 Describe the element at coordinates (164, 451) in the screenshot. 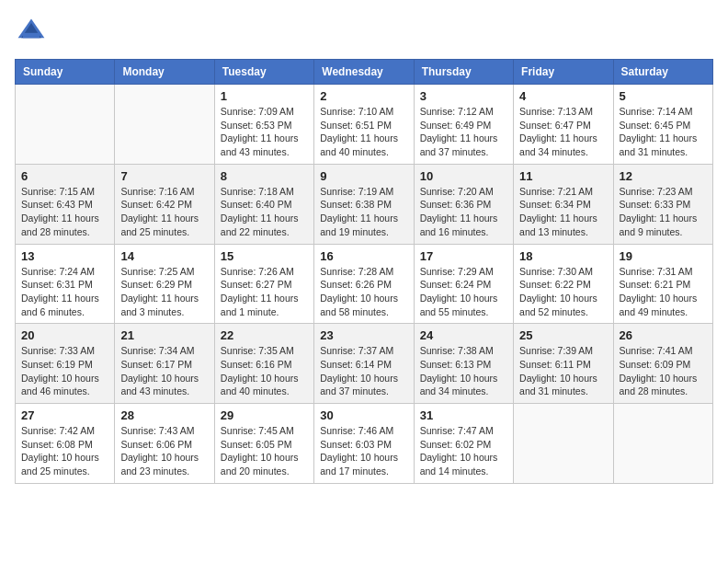

I see `day-info: Sunrise: 7:43 AMSunset: 6:06 PMDaylight:…` at that location.